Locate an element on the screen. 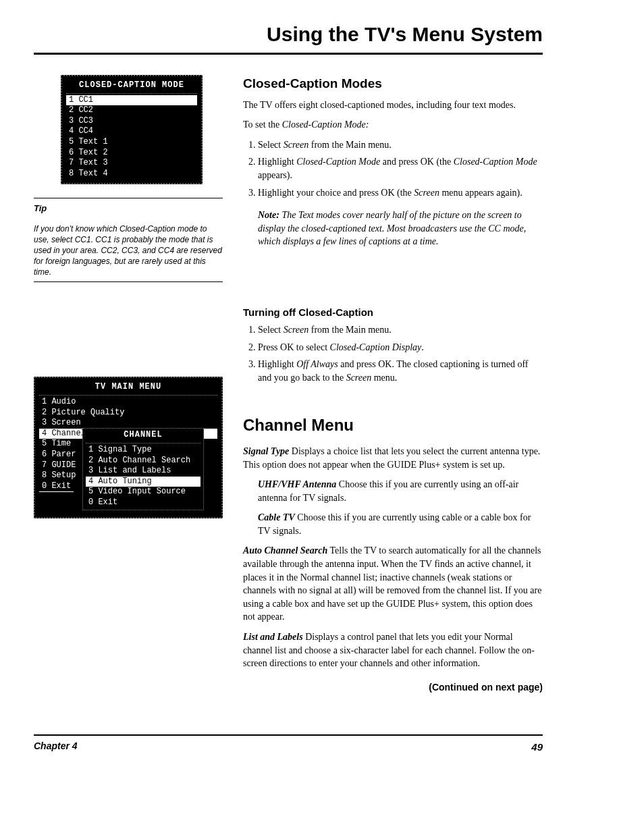 The height and width of the screenshot is (837, 644). footer-page-number: 49 is located at coordinates (537, 747).